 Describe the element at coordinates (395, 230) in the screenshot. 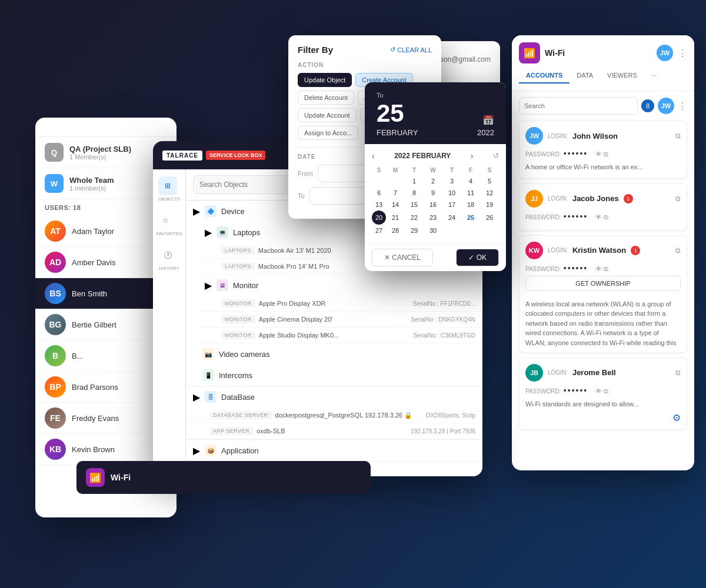

I see `cal-cell-28: 28` at that location.